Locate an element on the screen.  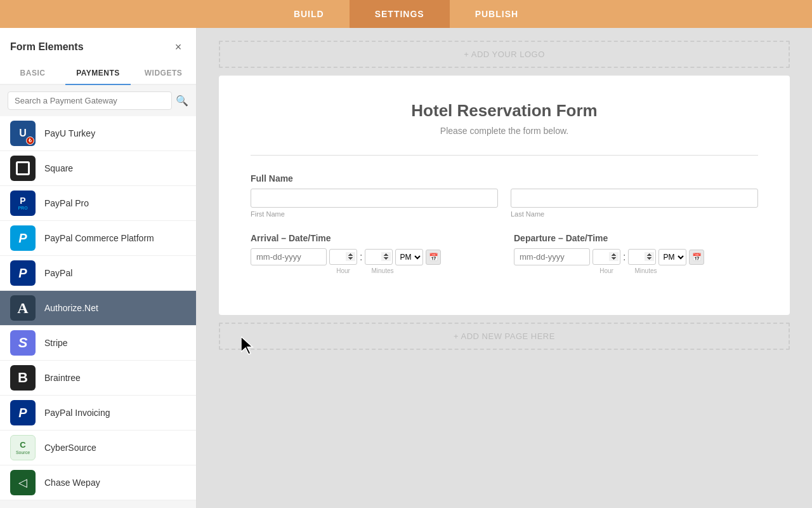
name-field-row: First Name Last Name is located at coordinates (504, 203).